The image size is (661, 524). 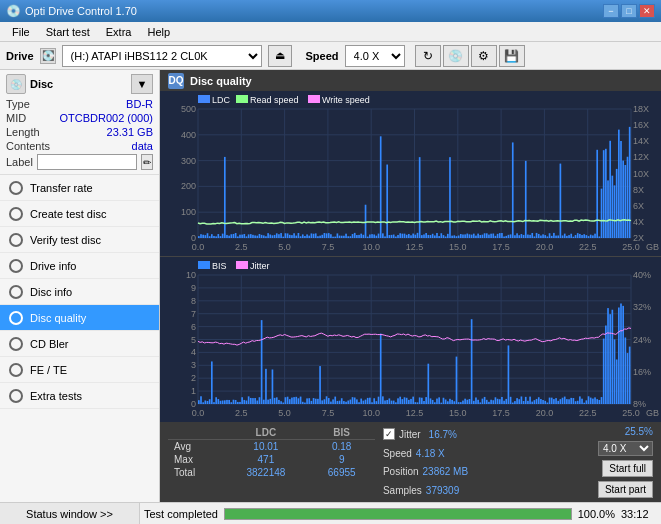 I want to click on status-window-label: Status window >>, so click(x=70, y=514).